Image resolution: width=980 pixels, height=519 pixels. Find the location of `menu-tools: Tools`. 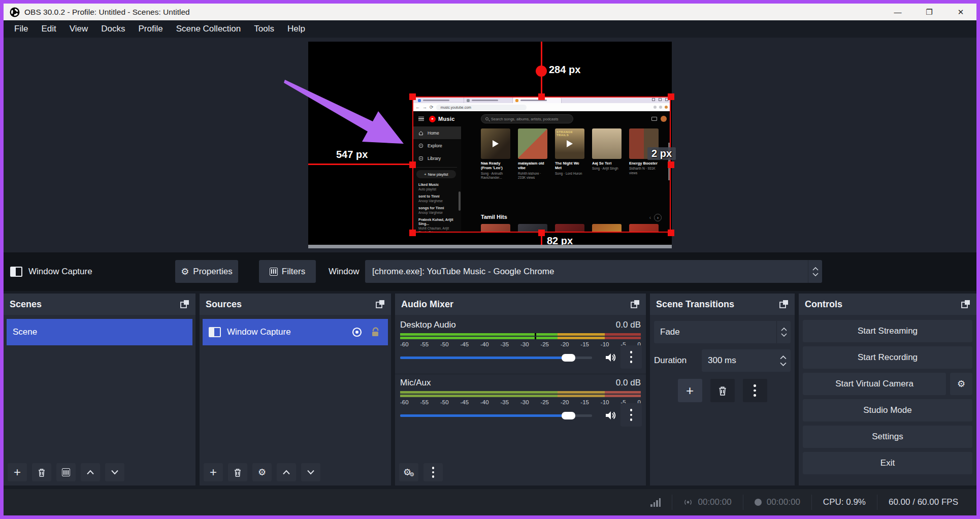

menu-tools: Tools is located at coordinates (264, 29).